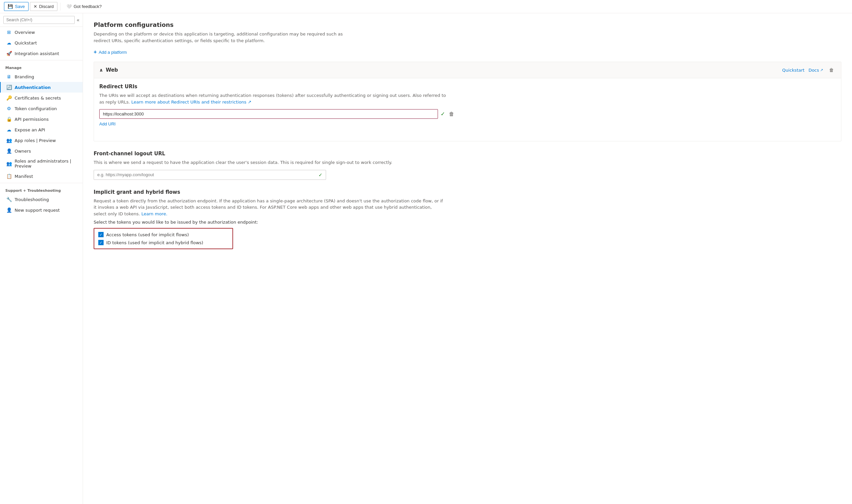  What do you see at coordinates (41, 141) in the screenshot?
I see `sidebar-item-app-roles: 👥 App roles | Preview` at bounding box center [41, 141].